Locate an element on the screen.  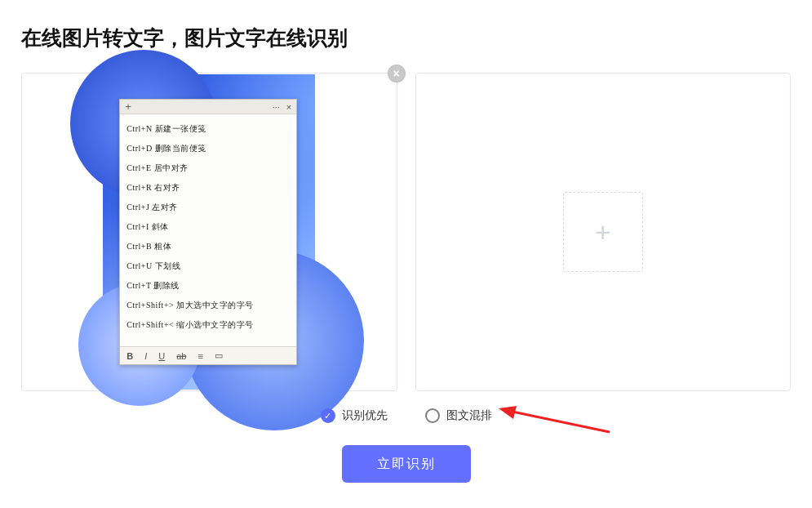
option-mixed-layout: 图文混排 is located at coordinates (459, 416).